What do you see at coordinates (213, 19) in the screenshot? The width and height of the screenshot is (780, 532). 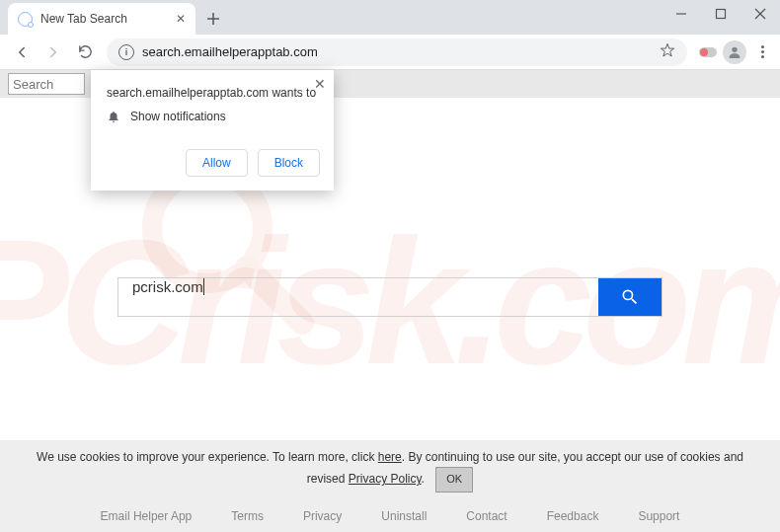 I see `new-tab-button` at bounding box center [213, 19].